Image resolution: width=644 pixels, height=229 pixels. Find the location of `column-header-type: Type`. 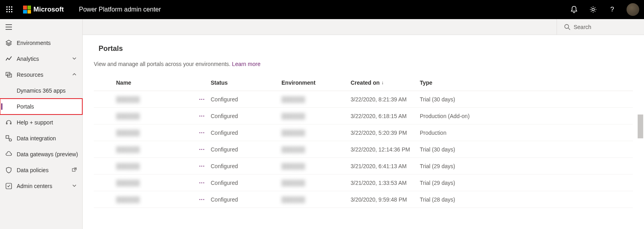

column-header-type: Type is located at coordinates (460, 83).